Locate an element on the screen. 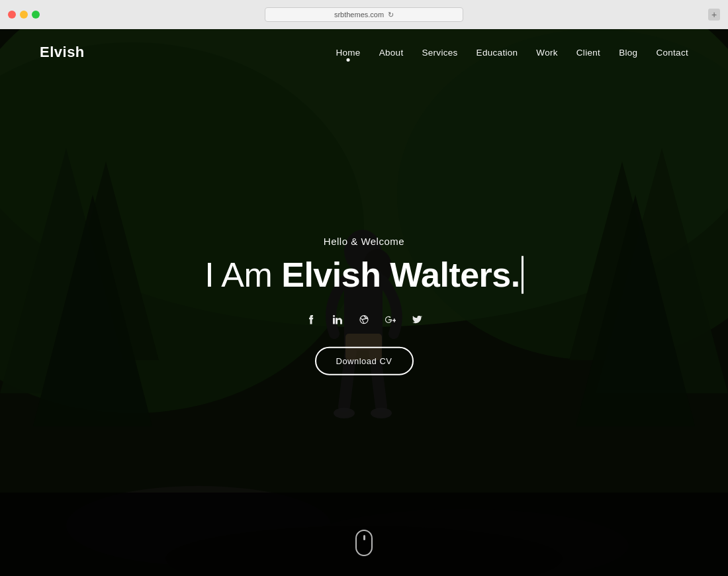 The height and width of the screenshot is (576, 728). maximize-button is located at coordinates (36, 15).